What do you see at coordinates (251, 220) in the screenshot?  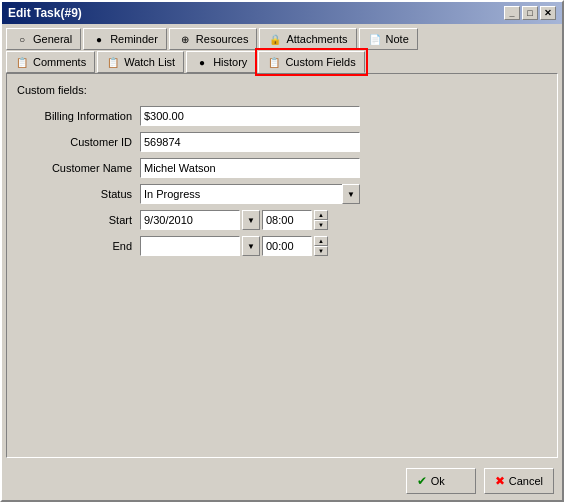 I see `start-date-button: ▼` at bounding box center [251, 220].